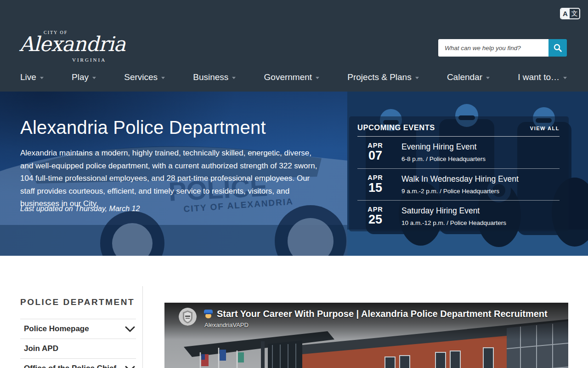 The width and height of the screenshot is (588, 368). Describe the element at coordinates (458, 130) in the screenshot. I see `events-header: UPCOMING EVENTS VIEW ALL` at that location.